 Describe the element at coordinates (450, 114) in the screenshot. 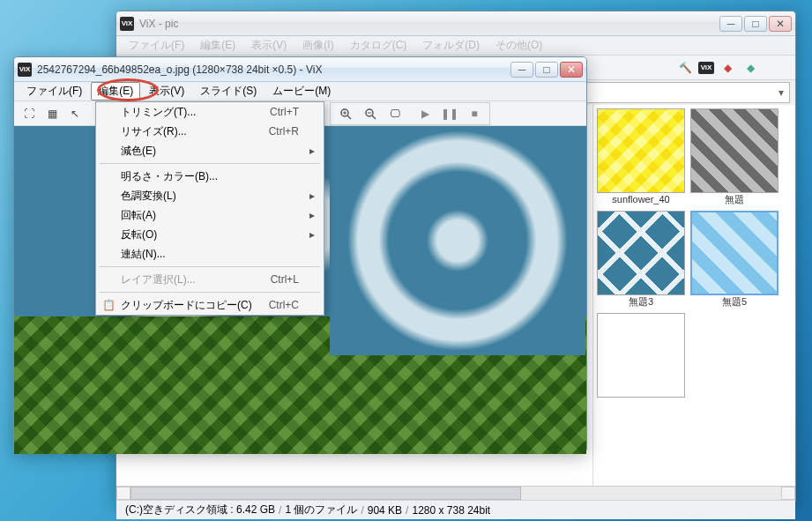

I see `pause-icon: ❚❚` at that location.